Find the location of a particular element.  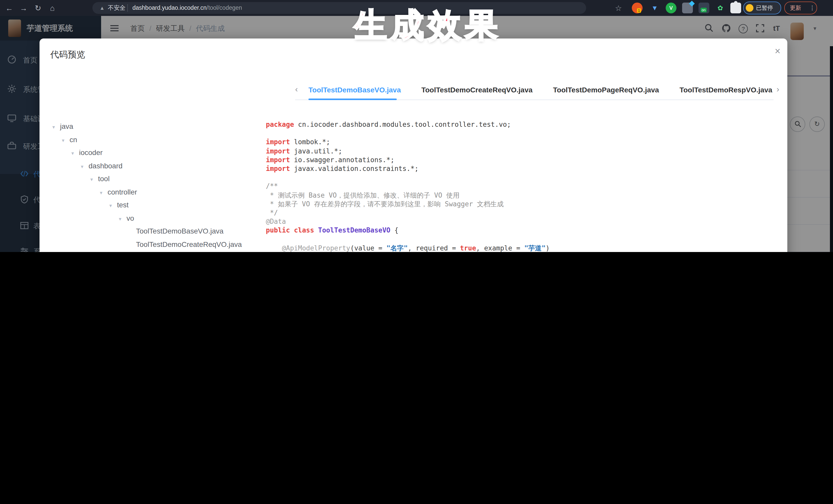

tree-folder-row: ▾cn is located at coordinates (150, 140).